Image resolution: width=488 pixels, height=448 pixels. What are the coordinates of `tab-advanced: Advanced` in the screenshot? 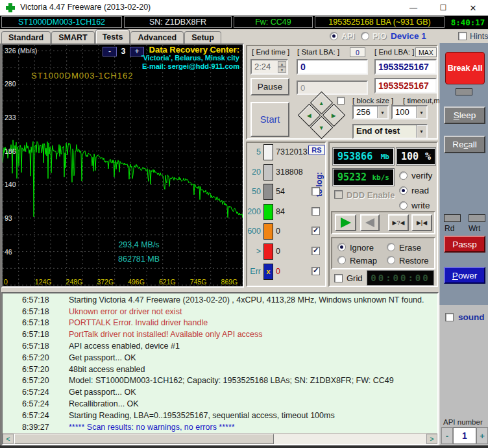 It's located at (157, 38).